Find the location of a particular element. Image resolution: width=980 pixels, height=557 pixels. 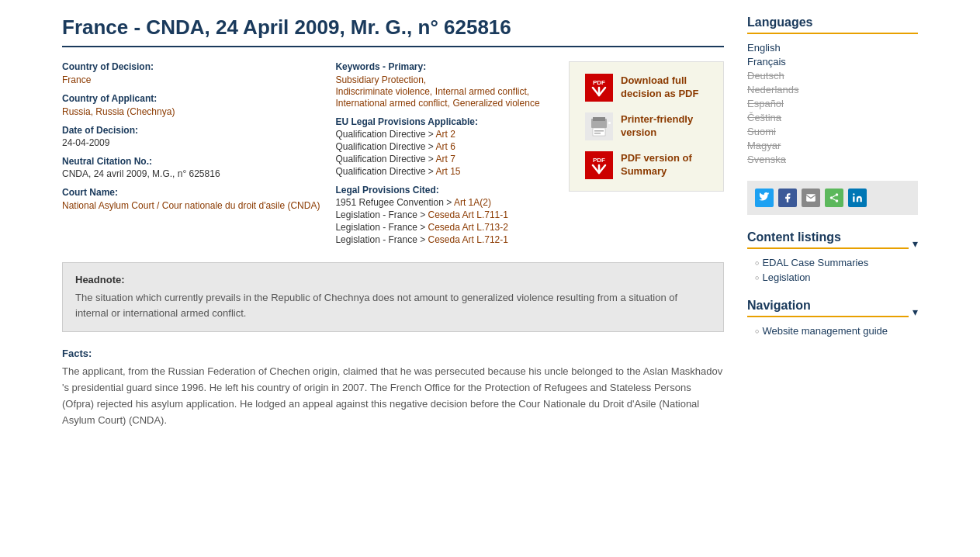

download-pdf-summary: PDF PDF version of Summary is located at coordinates (646, 165).